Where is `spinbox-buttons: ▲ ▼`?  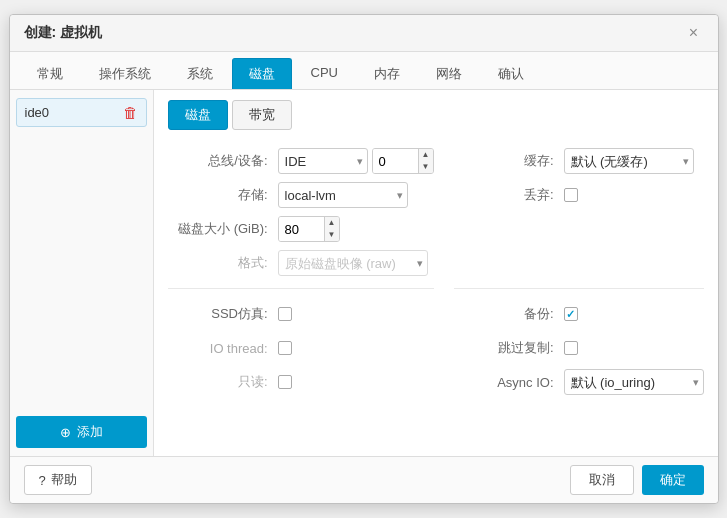 spinbox-buttons: ▲ ▼ is located at coordinates (426, 161).